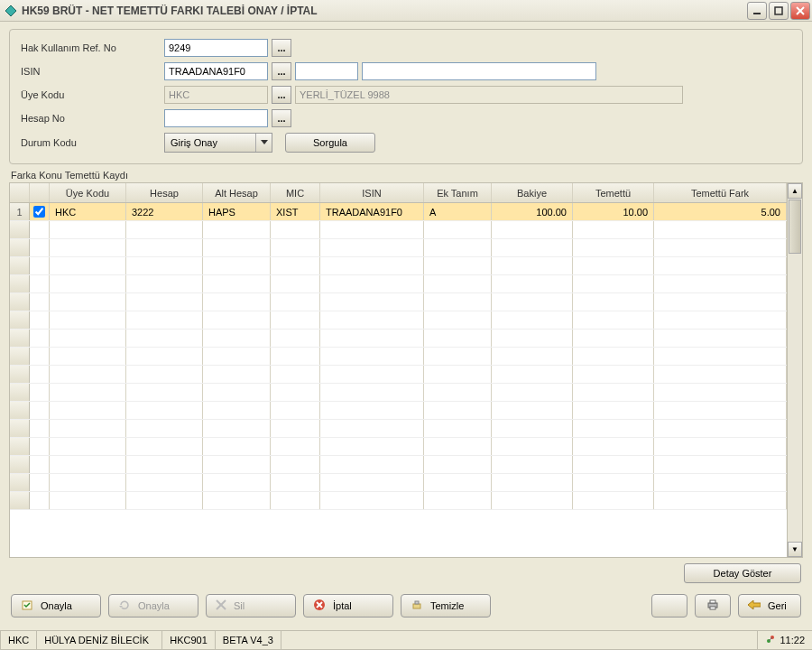 This screenshot has width=812, height=650. Describe the element at coordinates (614, 193) in the screenshot. I see `header-temettu: Temettü` at that location.